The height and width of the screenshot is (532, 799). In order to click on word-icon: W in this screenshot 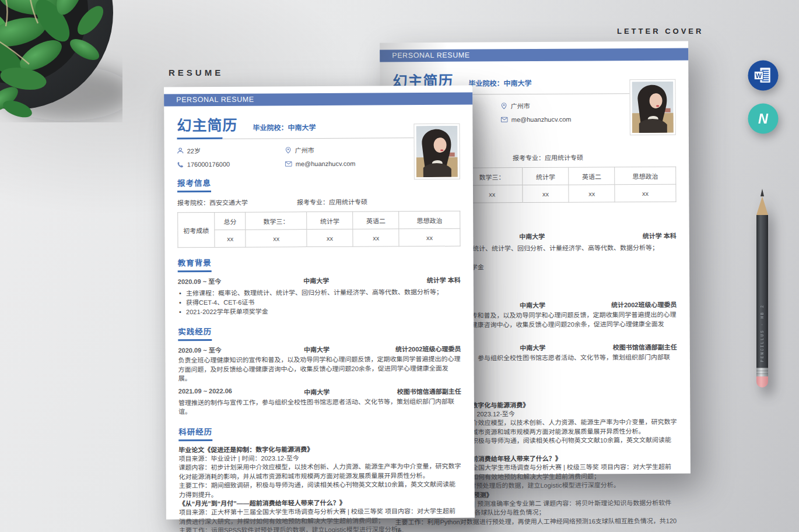, I will do `click(763, 76)`.